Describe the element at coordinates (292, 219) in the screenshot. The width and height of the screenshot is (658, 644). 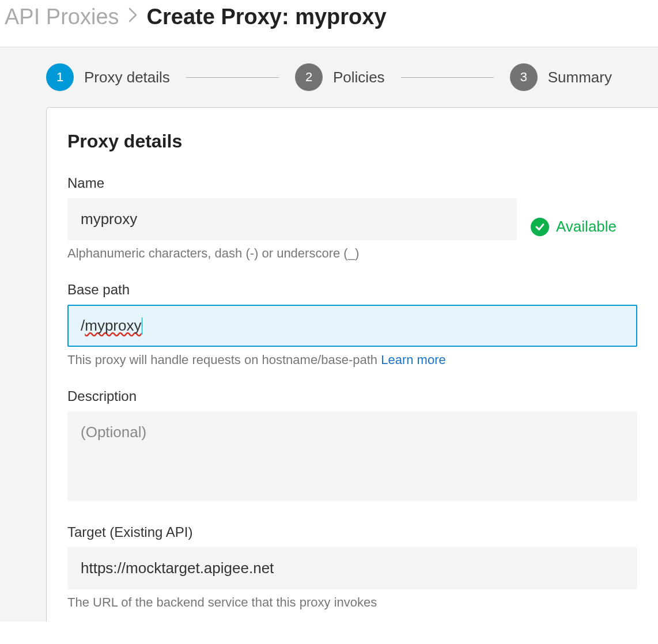
I see `name-input` at that location.